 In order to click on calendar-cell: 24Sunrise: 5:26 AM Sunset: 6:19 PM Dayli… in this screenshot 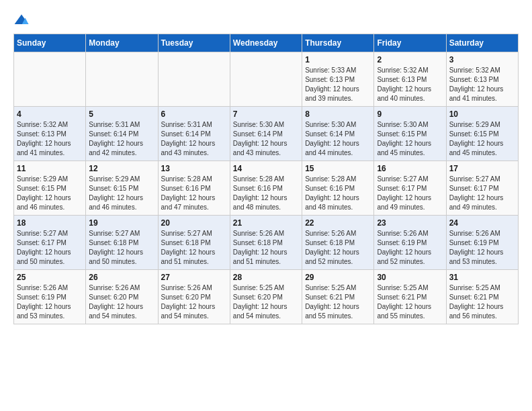, I will do `click(482, 243)`.